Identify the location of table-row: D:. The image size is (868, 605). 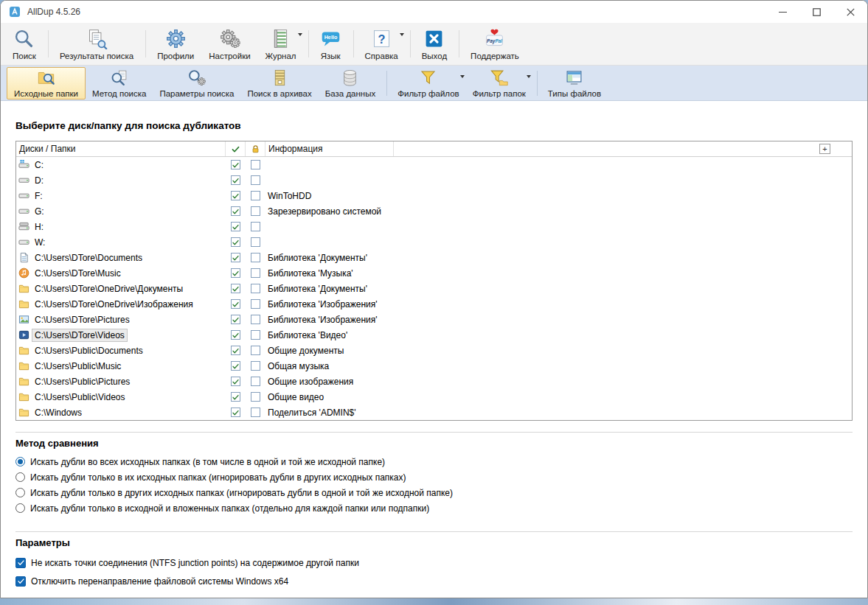
(434, 180).